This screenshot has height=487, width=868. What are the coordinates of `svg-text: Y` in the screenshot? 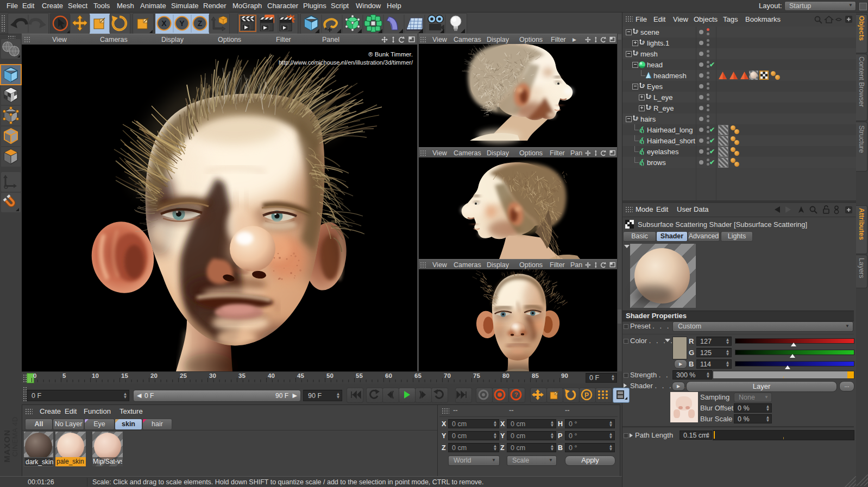 It's located at (182, 23).